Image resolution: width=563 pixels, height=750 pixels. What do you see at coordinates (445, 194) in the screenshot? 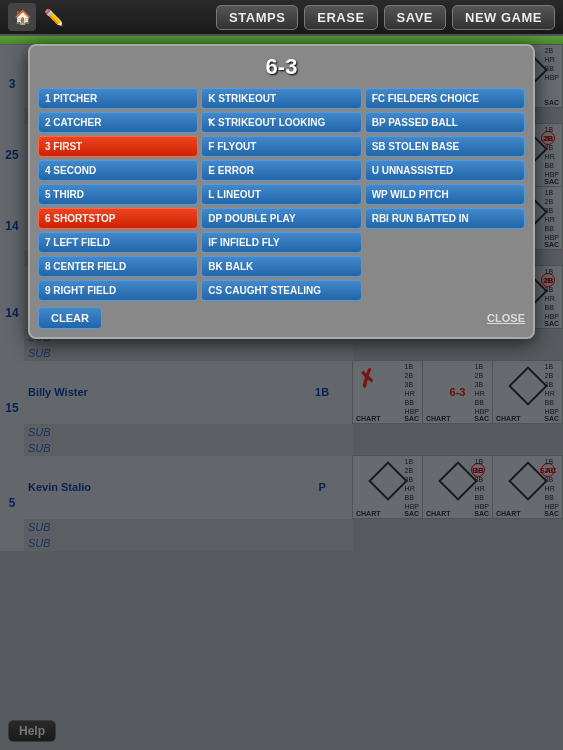
I see `popup-misc-btn-4: WP WILD PITCH` at bounding box center [445, 194].